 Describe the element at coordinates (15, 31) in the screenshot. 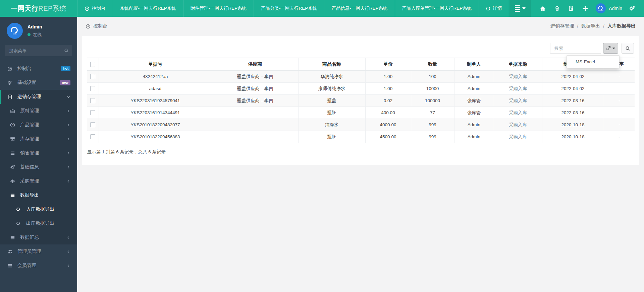

I see `profile-avatar: 一网天行` at that location.